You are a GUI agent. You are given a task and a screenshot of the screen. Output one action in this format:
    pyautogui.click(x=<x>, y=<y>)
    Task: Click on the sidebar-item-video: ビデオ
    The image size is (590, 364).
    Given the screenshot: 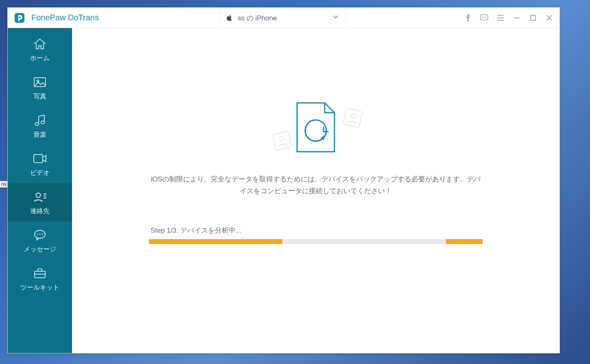 What is the action you would take?
    pyautogui.click(x=40, y=164)
    